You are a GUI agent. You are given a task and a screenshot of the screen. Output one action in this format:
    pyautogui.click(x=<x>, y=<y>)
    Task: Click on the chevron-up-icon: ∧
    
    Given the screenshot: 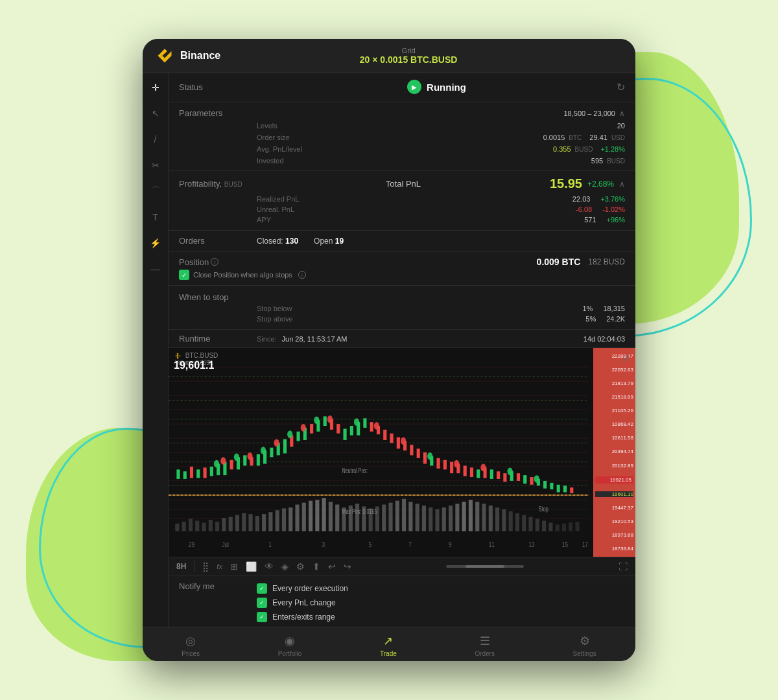 What is the action you would take?
    pyautogui.click(x=622, y=113)
    